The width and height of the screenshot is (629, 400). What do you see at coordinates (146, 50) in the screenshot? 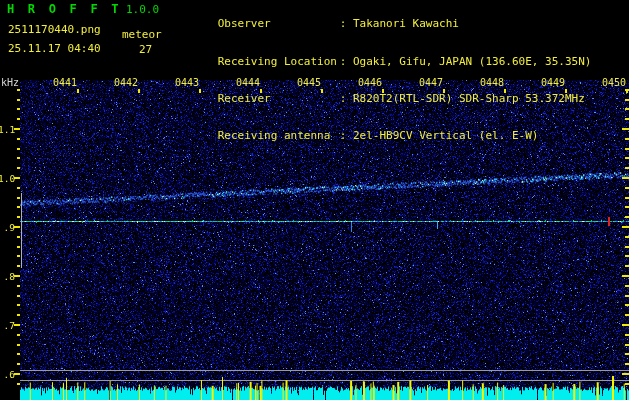
I see `meteor-count: 27` at bounding box center [146, 50].